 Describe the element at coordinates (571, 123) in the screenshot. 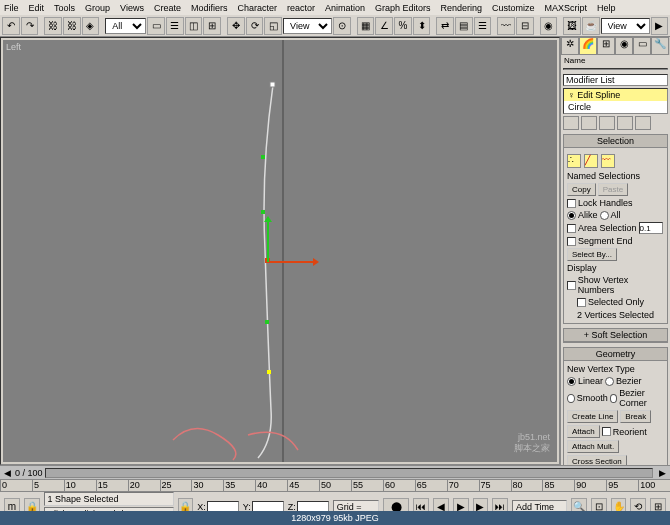

I see `pin-stack-icon` at that location.